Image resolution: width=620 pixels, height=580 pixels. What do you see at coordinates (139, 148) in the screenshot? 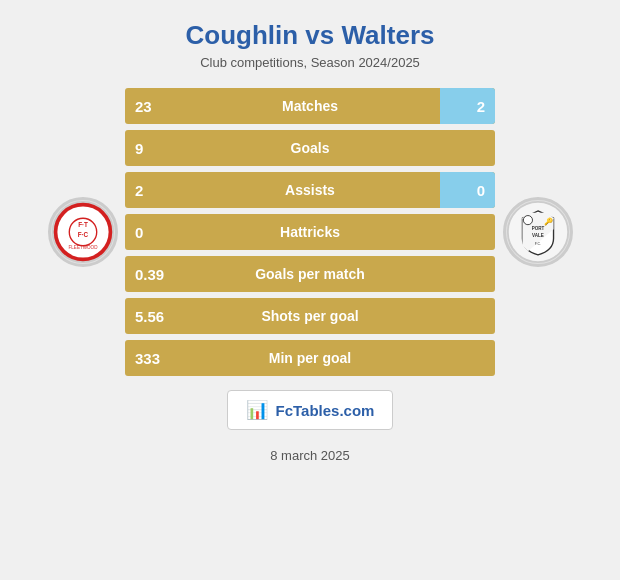
I see `stat-left-goals: 9` at bounding box center [139, 148].